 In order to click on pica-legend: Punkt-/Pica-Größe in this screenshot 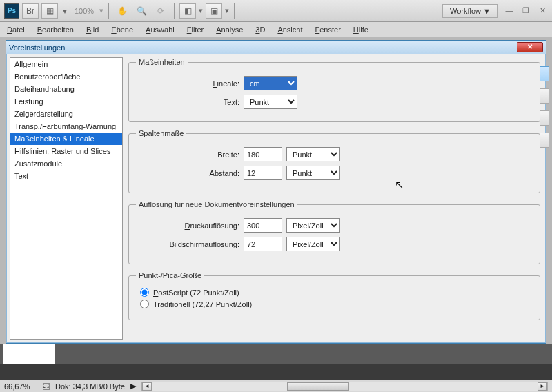, I will do `click(170, 275)`.